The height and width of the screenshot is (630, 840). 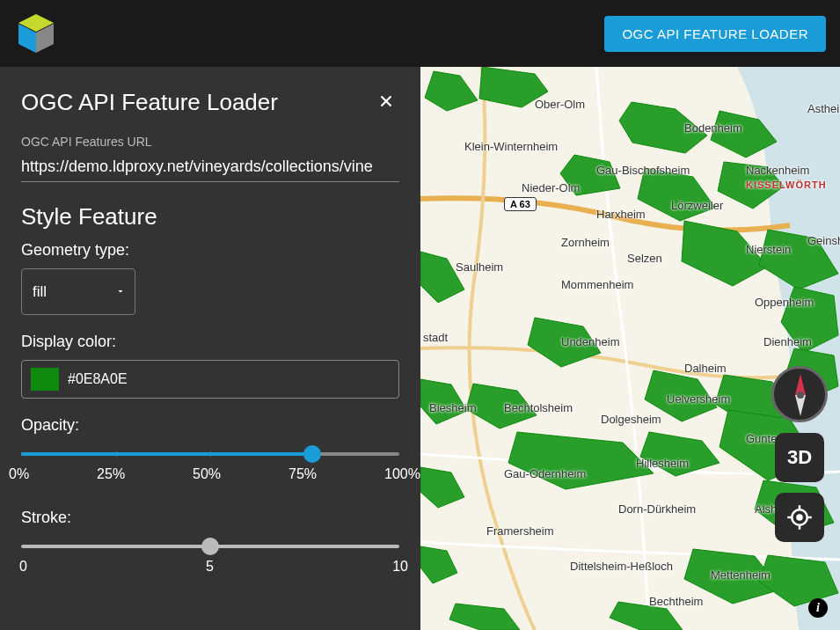 I want to click on feature-loader-button: OGC API FEATURE LOADER, so click(x=715, y=33).